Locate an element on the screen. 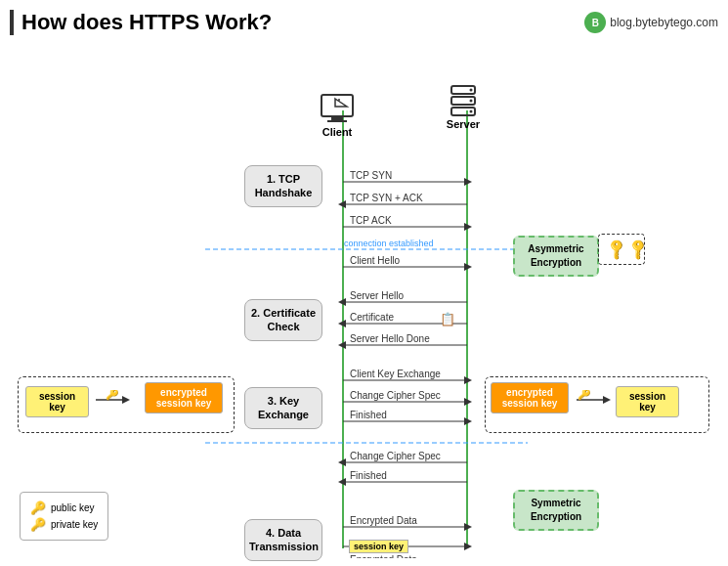 The height and width of the screenshot is (566, 728). svg-text: Server Hello Done is located at coordinates (390, 338).